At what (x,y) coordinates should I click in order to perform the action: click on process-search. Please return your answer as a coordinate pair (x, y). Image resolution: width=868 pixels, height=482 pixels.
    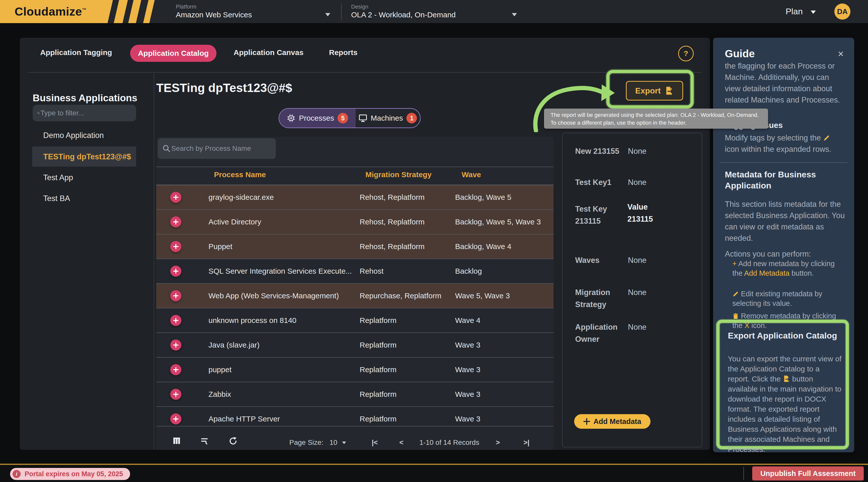
    Looking at the image, I should click on (217, 148).